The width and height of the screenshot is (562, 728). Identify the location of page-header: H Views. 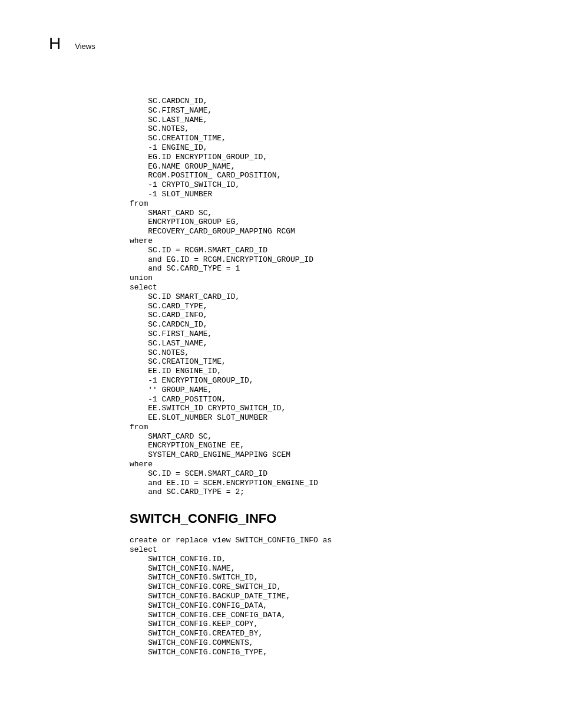
(281, 44).